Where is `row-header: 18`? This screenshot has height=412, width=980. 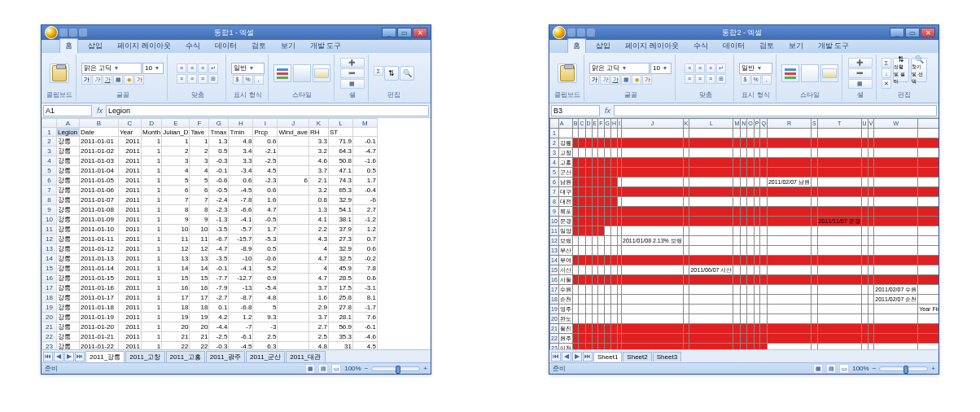
row-header: 18 is located at coordinates (555, 300).